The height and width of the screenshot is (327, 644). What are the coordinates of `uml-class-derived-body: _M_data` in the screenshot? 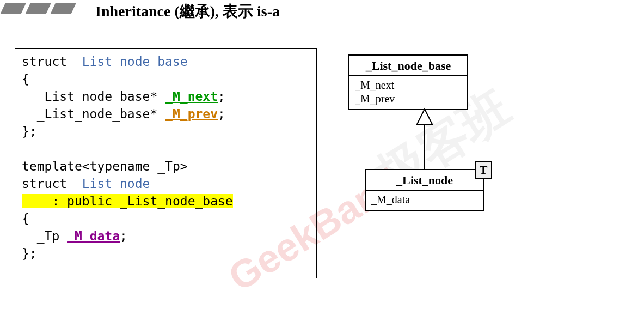 It's located at (425, 201).